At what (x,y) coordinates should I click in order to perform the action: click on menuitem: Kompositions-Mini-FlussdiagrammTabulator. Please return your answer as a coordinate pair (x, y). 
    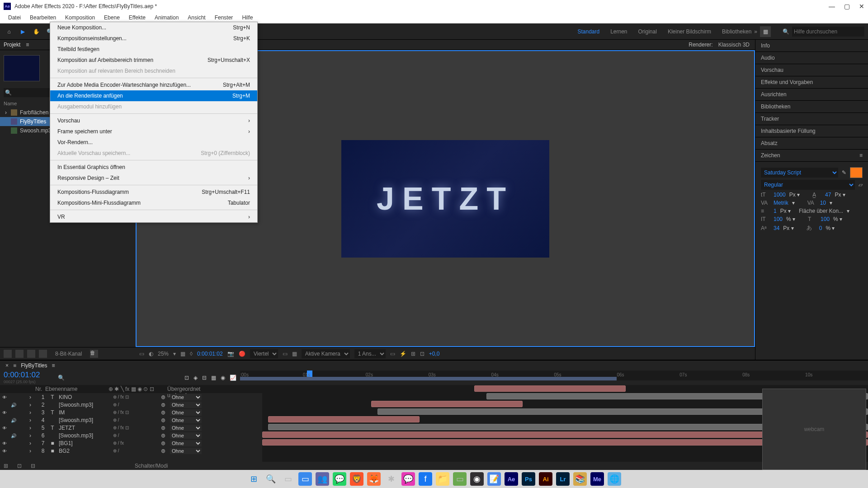
    Looking at the image, I should click on (154, 203).